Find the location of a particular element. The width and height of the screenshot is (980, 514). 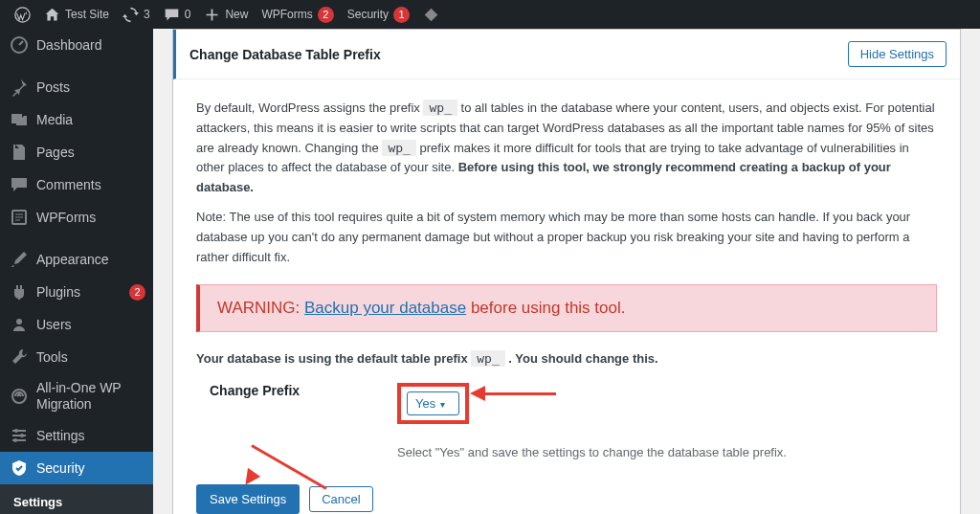

security-label: Security is located at coordinates (368, 14).